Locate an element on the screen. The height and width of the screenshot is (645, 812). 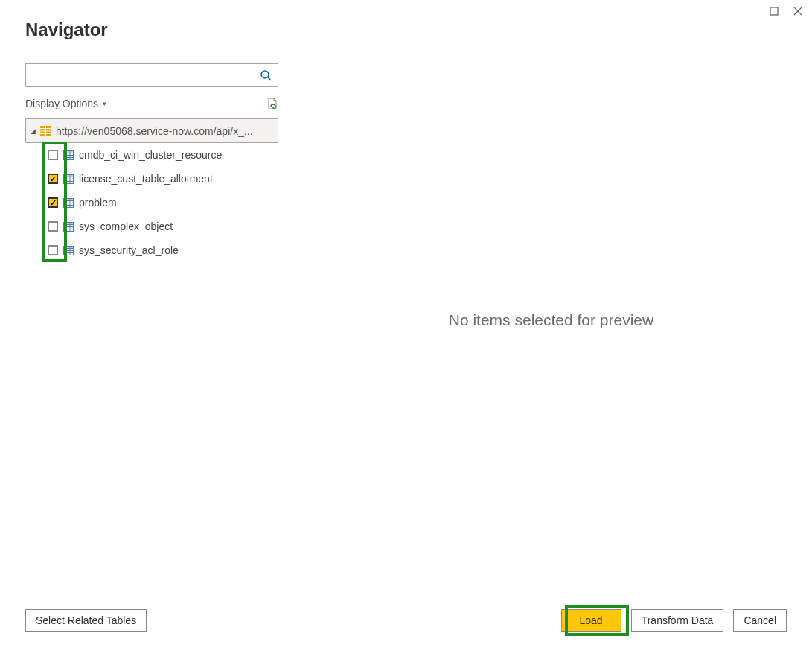
transform-data-button: Transform Data is located at coordinates (677, 620).